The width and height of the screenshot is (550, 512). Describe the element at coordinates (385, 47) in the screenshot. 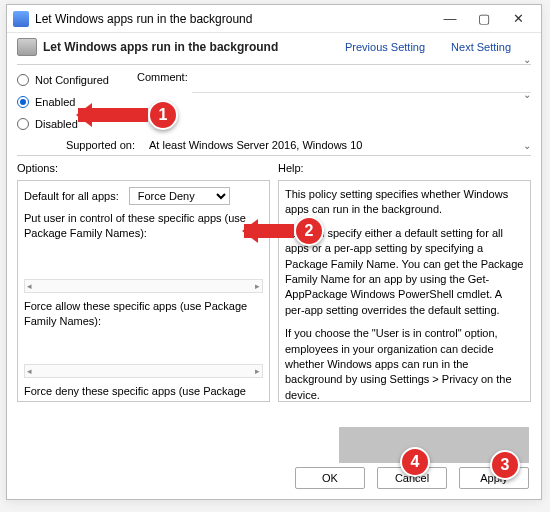

I see `previous-setting-link: Previous Setting` at that location.